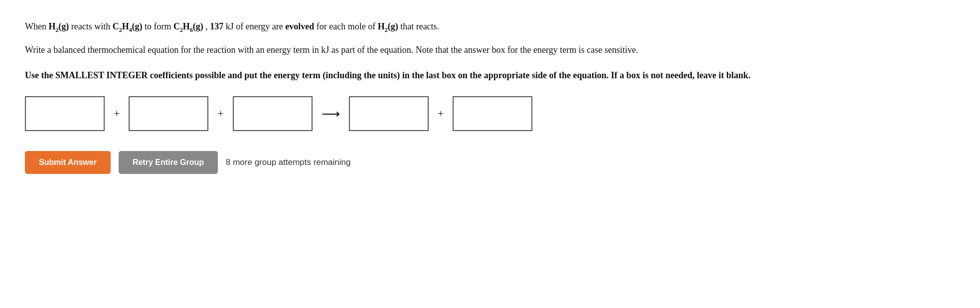 The height and width of the screenshot is (308, 980). Describe the element at coordinates (490, 114) in the screenshot. I see `equation-row: + + ⟶ +` at that location.